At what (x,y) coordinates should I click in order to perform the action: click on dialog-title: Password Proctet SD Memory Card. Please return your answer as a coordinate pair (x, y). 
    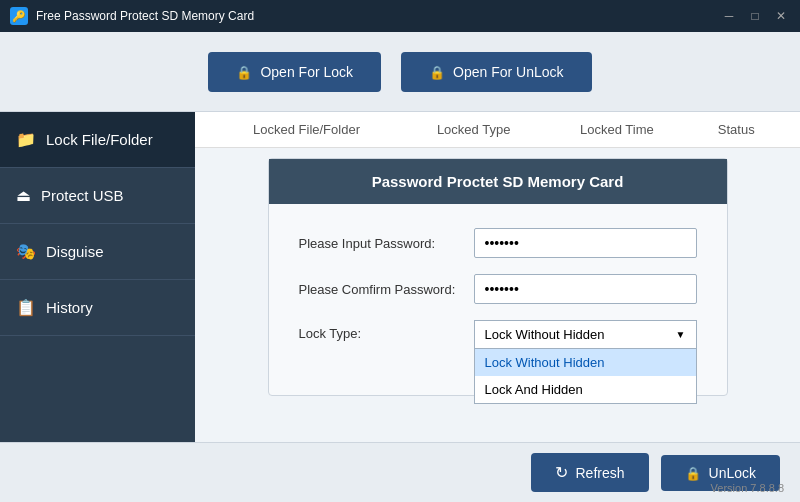
    Looking at the image, I should click on (498, 182).